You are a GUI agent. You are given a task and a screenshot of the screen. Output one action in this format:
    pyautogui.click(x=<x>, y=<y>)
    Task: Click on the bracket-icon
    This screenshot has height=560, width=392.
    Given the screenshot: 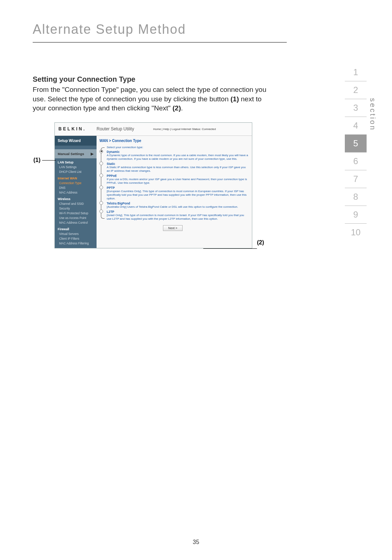 What is the action you would take?
    pyautogui.click(x=103, y=183)
    